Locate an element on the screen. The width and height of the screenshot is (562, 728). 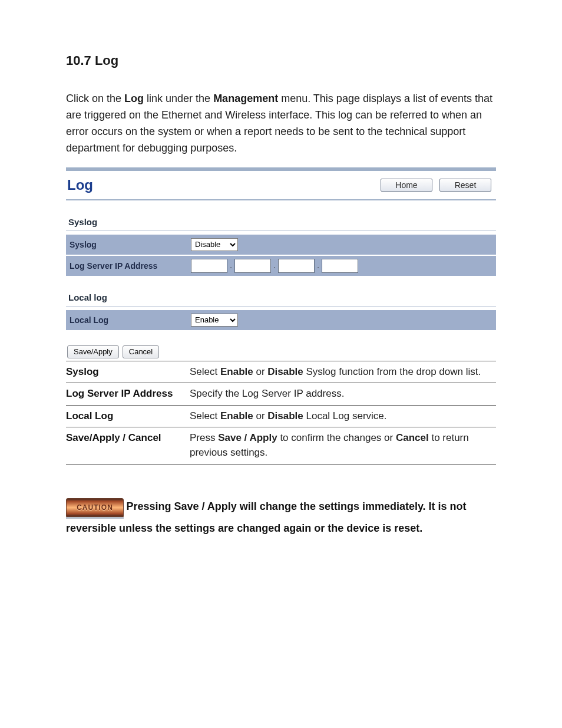
param-desc: Select Enable or Disable Syslog function… is located at coordinates (343, 372).